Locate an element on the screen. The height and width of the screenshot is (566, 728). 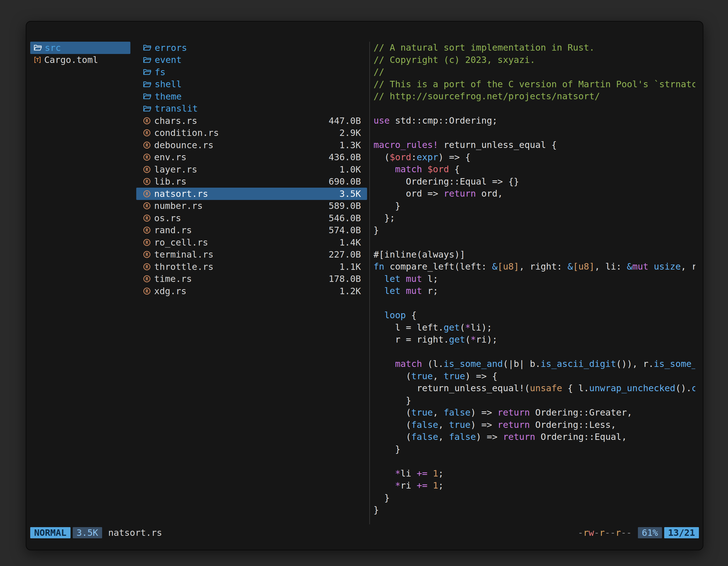
code-line: let mut r; is located at coordinates (535, 291).